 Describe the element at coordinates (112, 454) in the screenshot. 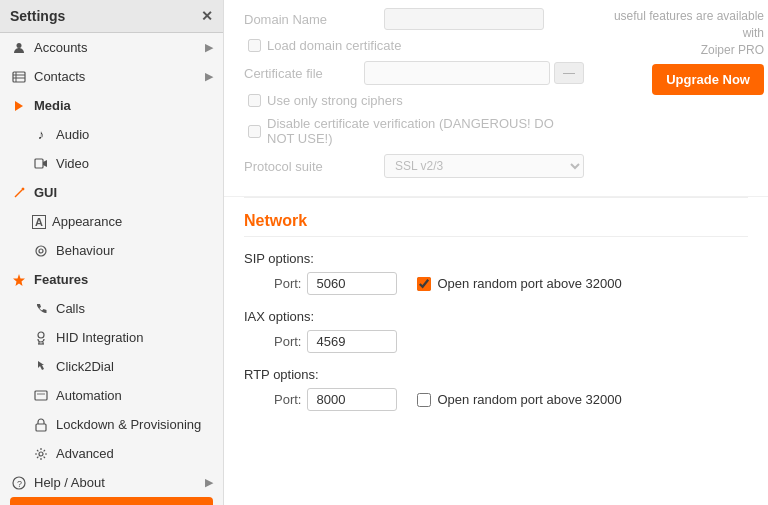

I see `sidebar-item-advanced: Advanced` at that location.